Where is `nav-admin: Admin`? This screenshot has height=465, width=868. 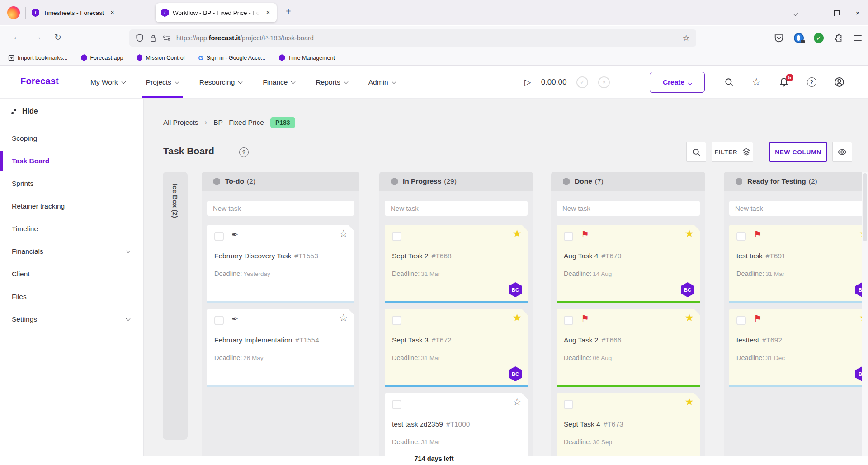 nav-admin: Admin is located at coordinates (382, 82).